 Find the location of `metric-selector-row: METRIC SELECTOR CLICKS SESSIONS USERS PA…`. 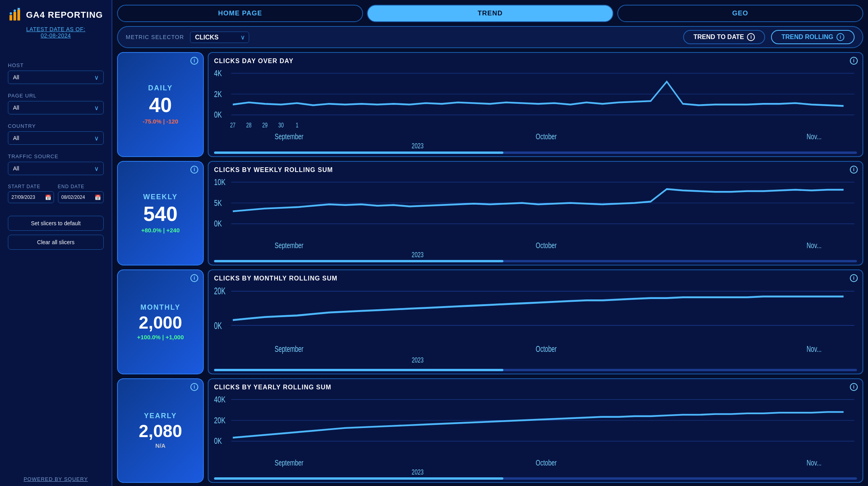

metric-selector-row: METRIC SELECTOR CLICKS SESSIONS USERS PA… is located at coordinates (490, 37).